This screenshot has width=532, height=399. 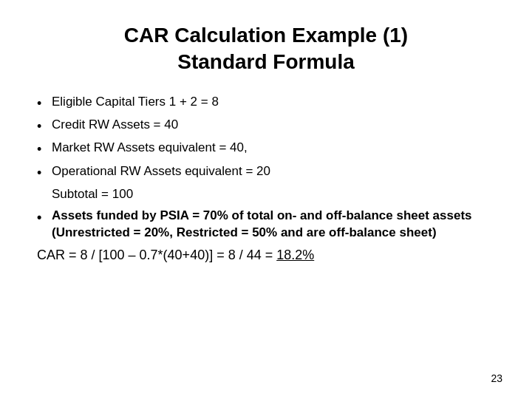 What do you see at coordinates (277, 195) in the screenshot?
I see `subtotal-line: Subtotal = 100` at bounding box center [277, 195].